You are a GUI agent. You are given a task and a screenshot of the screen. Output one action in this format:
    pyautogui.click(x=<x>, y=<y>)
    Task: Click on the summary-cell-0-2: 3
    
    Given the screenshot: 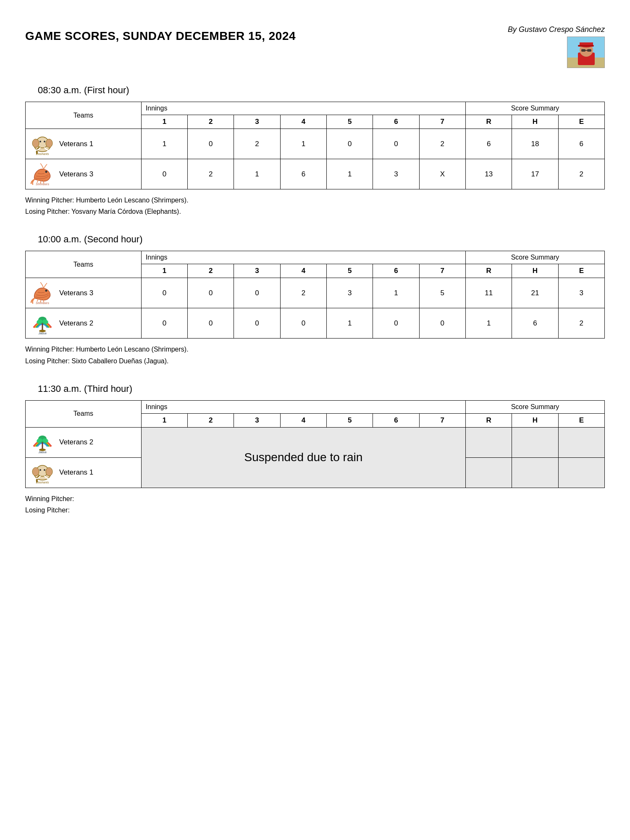 What is the action you would take?
    pyautogui.click(x=581, y=293)
    